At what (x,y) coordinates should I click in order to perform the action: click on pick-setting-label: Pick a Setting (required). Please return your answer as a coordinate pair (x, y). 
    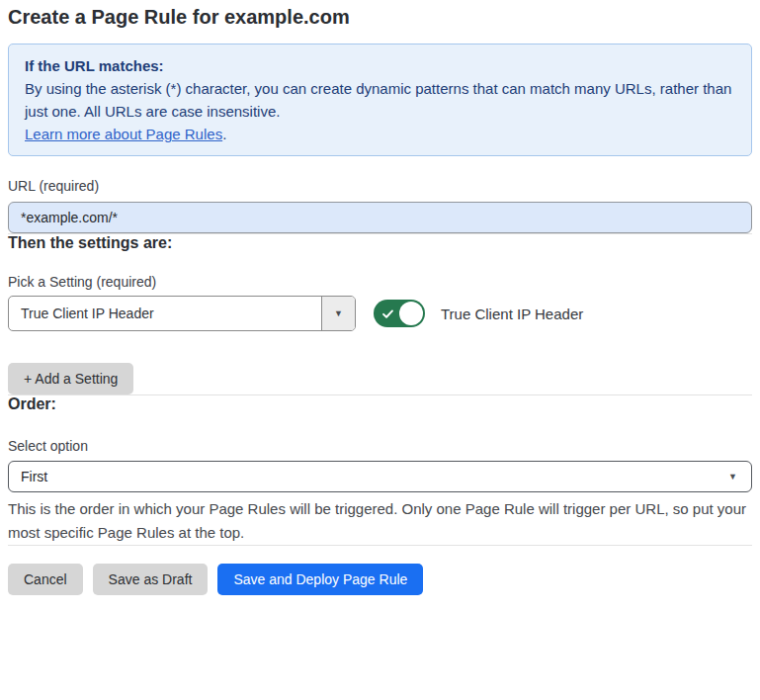
    Looking at the image, I should click on (380, 282).